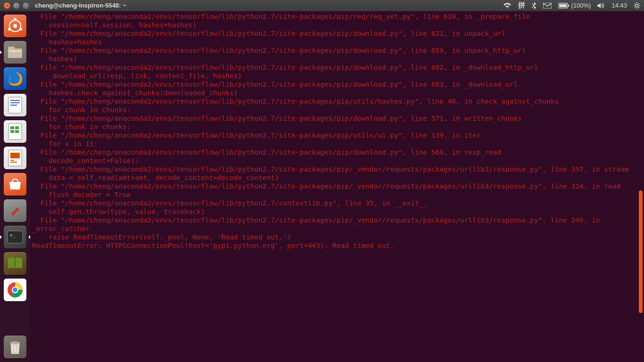  Describe the element at coordinates (15, 187) in the screenshot. I see `unity-launcher: >_` at that location.